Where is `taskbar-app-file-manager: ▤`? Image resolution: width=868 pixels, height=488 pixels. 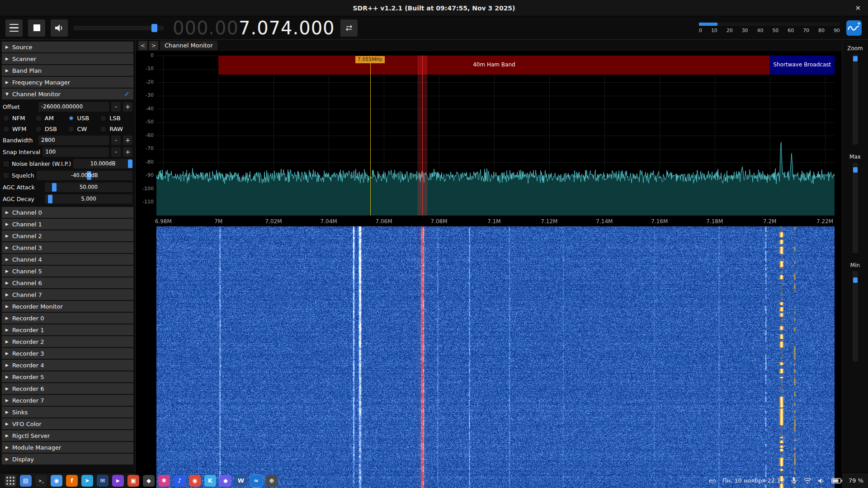
taskbar-app-file-manager: ▤ is located at coordinates (26, 481).